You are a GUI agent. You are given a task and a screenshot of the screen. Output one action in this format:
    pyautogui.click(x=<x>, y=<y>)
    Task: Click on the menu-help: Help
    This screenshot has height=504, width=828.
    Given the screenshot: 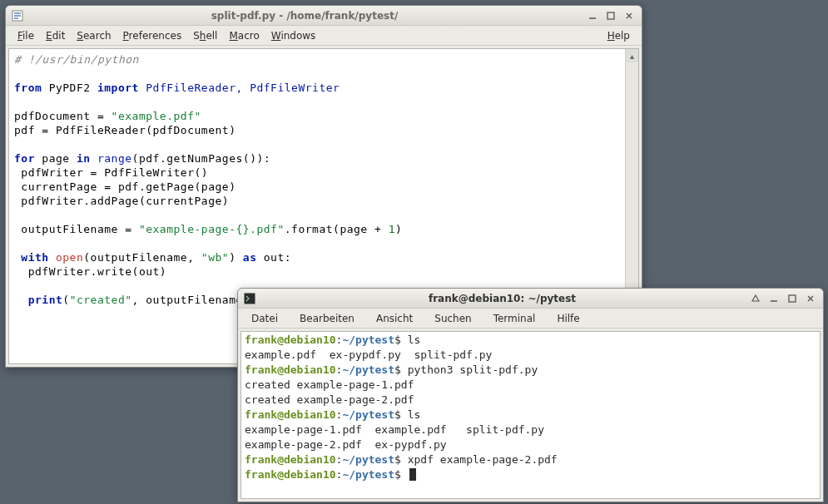 What is the action you would take?
    pyautogui.click(x=619, y=36)
    